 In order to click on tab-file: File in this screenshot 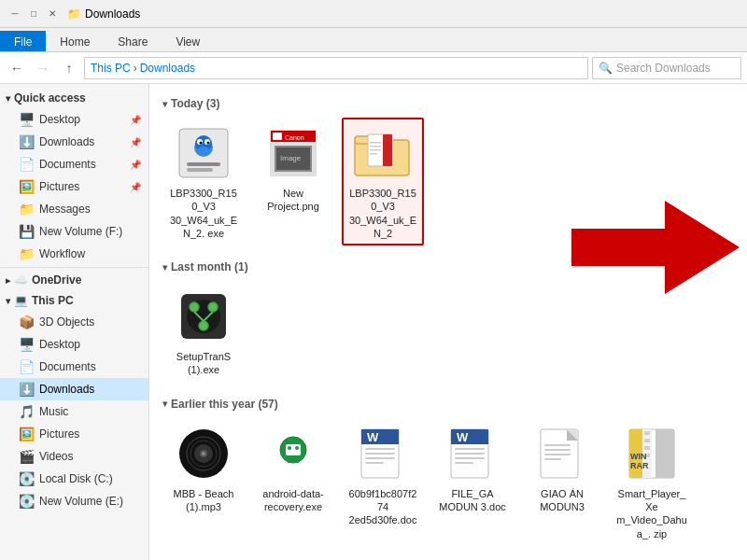, I will do `click(22, 41)`.